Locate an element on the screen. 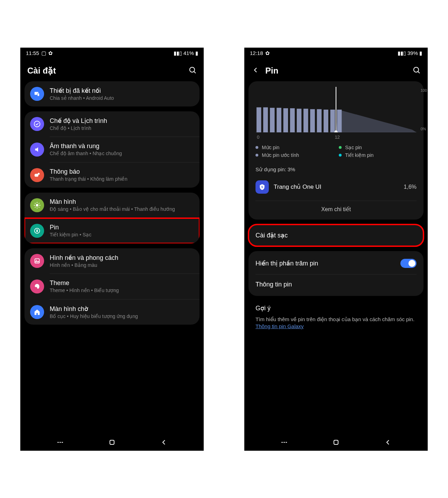 The width and height of the screenshot is (448, 498). home-icon is located at coordinates (37, 312).